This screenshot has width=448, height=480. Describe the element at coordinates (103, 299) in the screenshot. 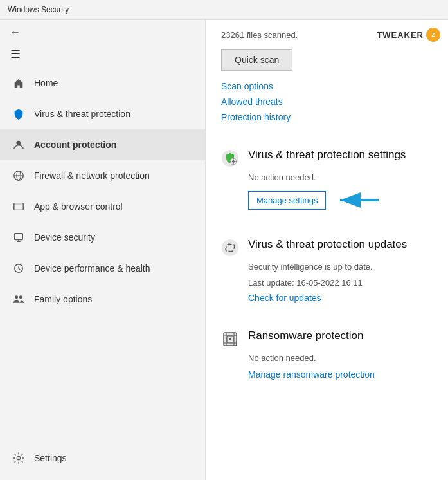

I see `sidebar-item-family-options: Family options` at that location.